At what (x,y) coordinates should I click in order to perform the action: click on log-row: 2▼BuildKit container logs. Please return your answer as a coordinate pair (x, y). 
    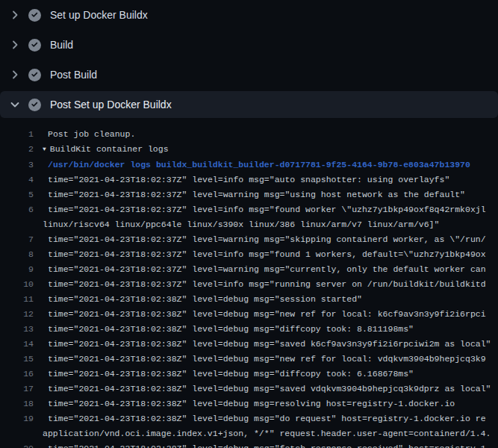
    Looking at the image, I should click on (249, 149).